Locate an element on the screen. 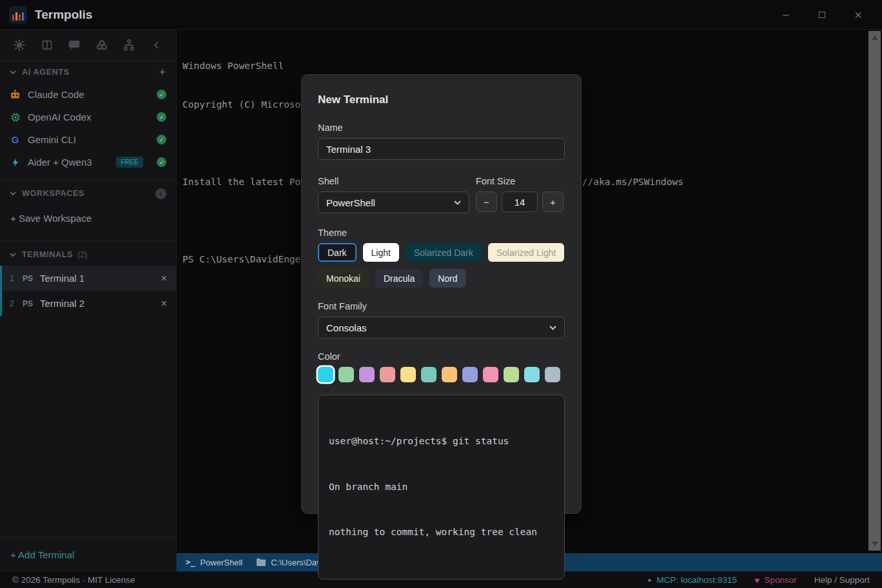  terminals-section-header: TERMINALS (2) is located at coordinates (88, 255).